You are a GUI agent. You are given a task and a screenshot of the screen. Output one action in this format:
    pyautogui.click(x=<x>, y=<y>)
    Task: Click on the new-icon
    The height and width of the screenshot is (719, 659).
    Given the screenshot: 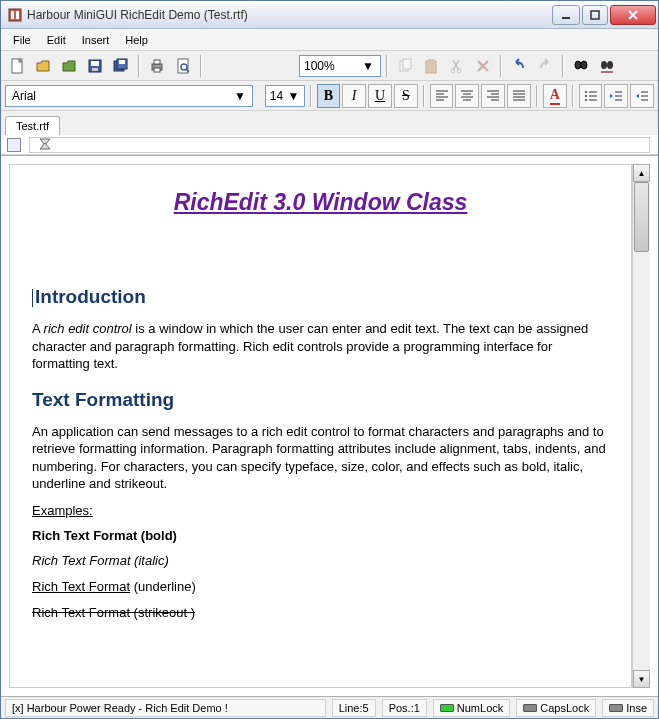 What is the action you would take?
    pyautogui.click(x=17, y=66)
    